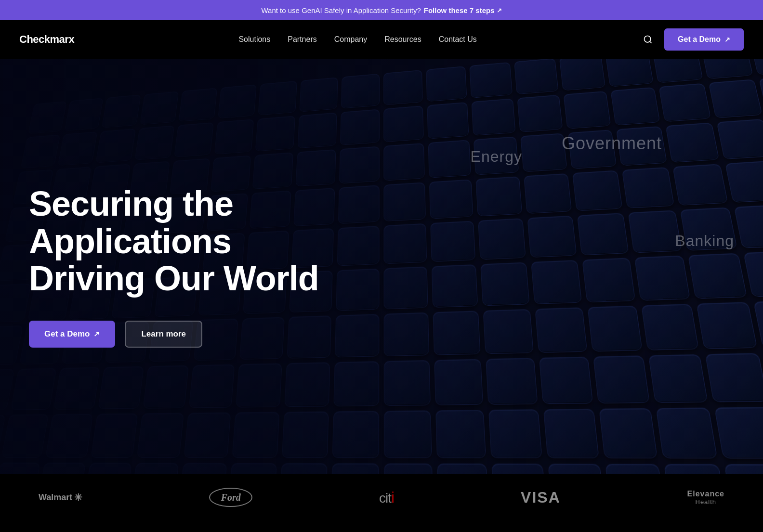 Image resolution: width=763 pixels, height=532 pixels. What do you see at coordinates (403, 39) in the screenshot?
I see `nav-item-resources: Resources` at bounding box center [403, 39].